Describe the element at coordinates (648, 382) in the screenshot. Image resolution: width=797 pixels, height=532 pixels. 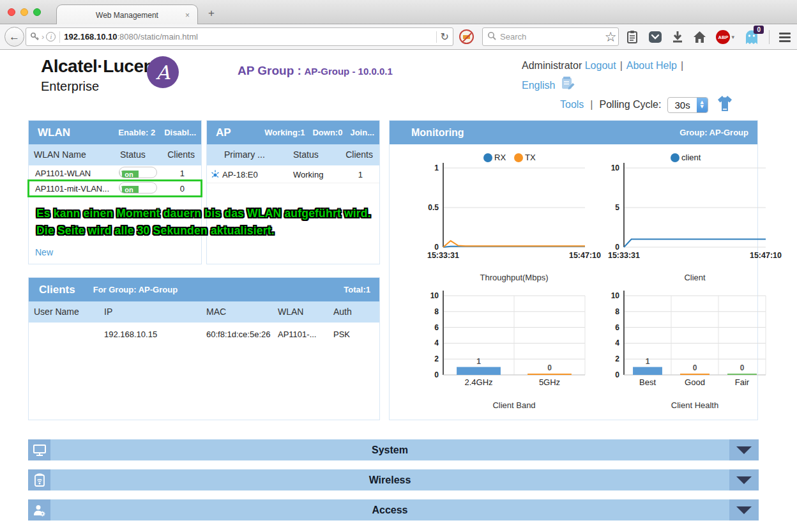
I see `svg-text: Best` at that location.